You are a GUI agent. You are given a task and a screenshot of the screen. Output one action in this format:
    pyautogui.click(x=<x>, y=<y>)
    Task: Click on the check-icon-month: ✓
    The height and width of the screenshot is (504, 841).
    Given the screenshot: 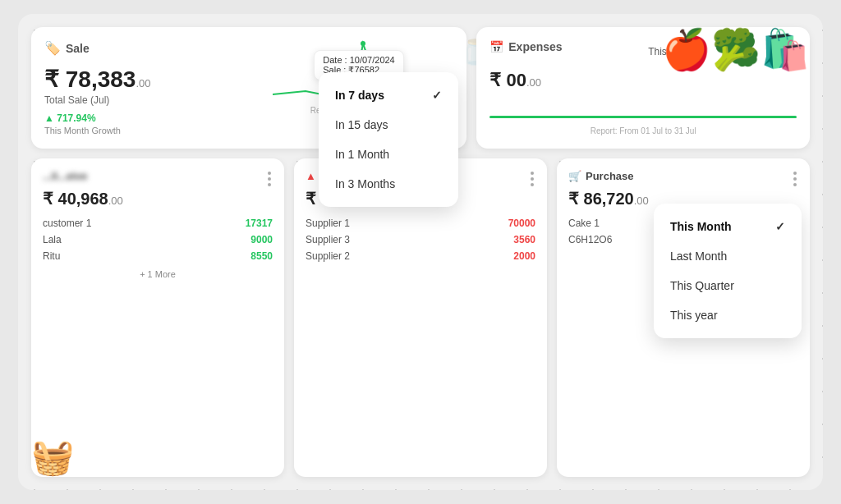 What is the action you would take?
    pyautogui.click(x=780, y=227)
    